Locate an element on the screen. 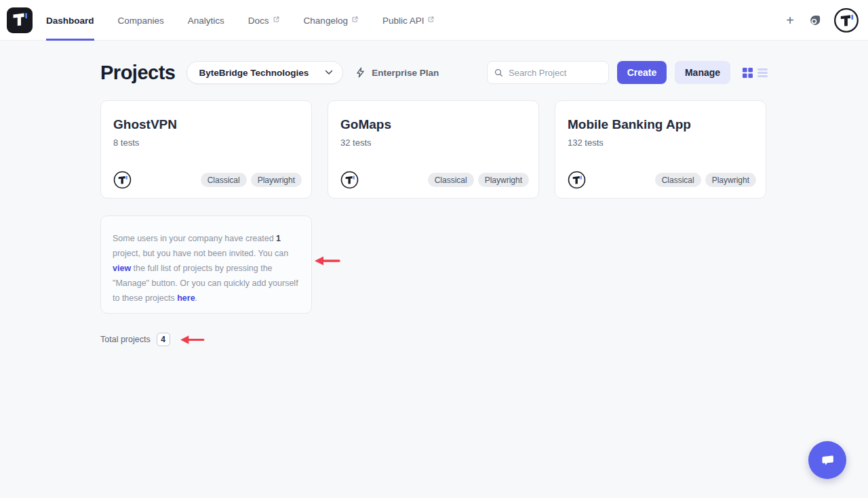  nav-item-changelog: Changelog is located at coordinates (331, 20).